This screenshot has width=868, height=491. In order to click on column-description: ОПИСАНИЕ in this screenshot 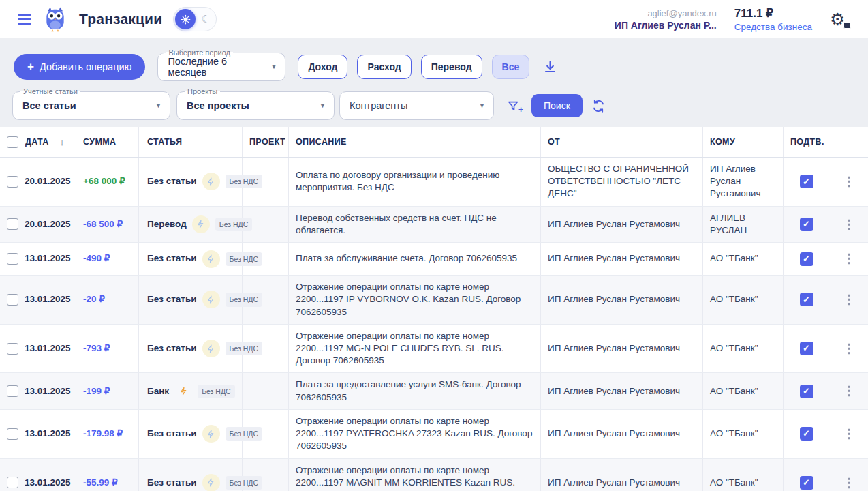, I will do `click(415, 142)`.